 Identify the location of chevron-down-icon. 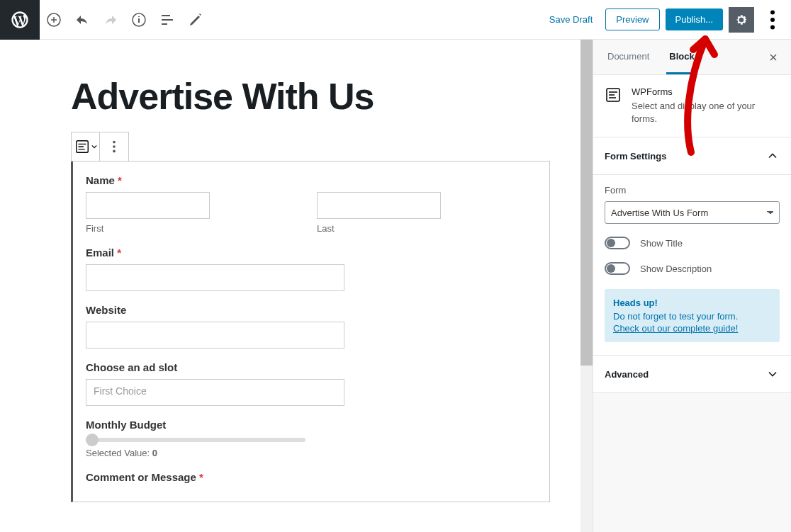
(773, 374).